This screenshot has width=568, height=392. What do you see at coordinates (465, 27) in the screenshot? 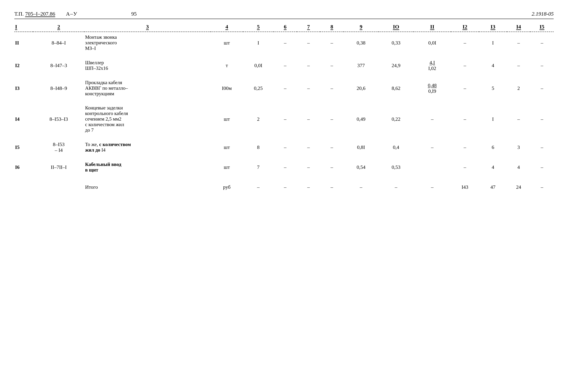
I see `col-header-12: I2` at bounding box center [465, 27].